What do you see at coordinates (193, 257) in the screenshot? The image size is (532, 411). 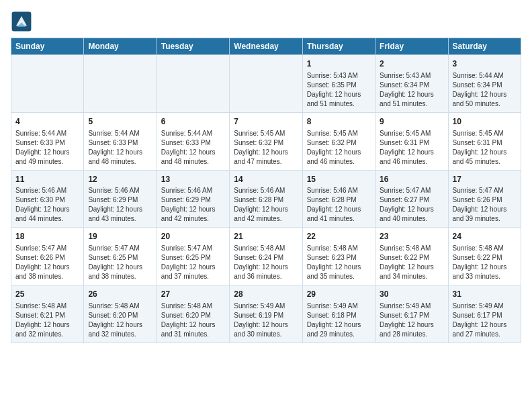 I see `calendar-cell: 20Sunrise: 5:47 AMSunset: 6:25 PMDayligh…` at bounding box center [193, 257].